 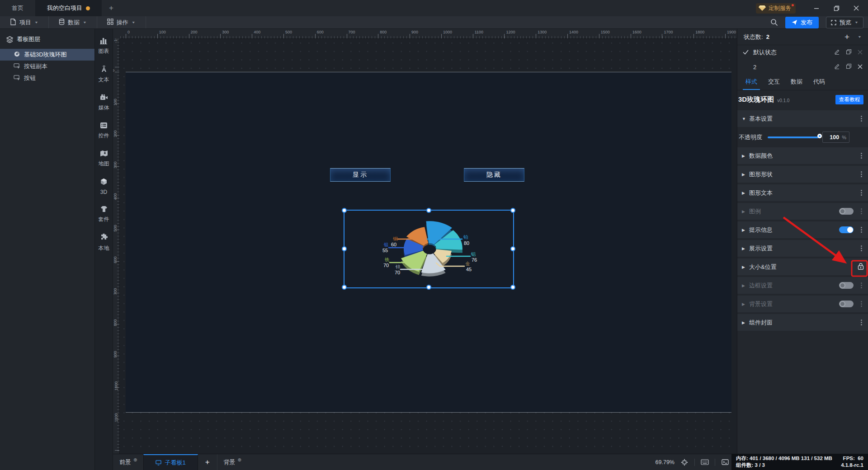 I want to click on inspector-tab-0: 样式, so click(x=751, y=84).